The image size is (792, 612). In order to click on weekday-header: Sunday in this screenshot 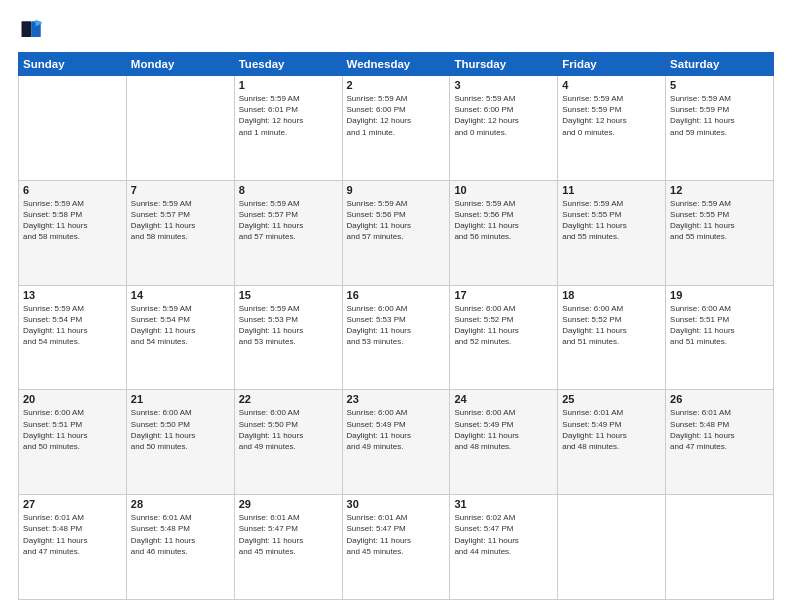, I will do `click(73, 64)`.